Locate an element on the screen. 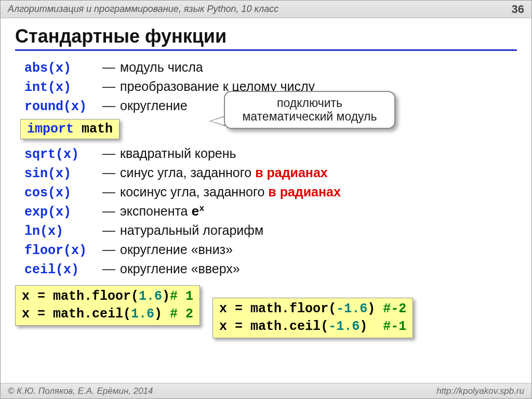 The height and width of the screenshot is (399, 532). callout-bubble: подключить математический модуль is located at coordinates (310, 110).